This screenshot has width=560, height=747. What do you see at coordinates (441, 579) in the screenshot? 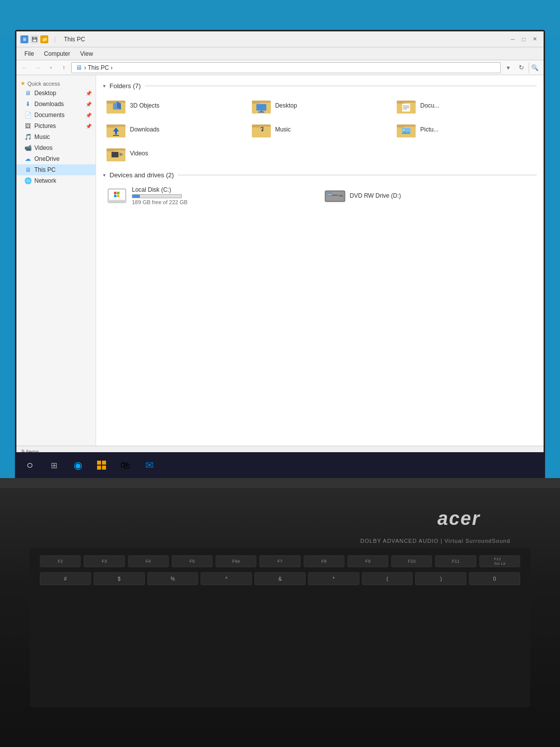
I see `rparen-key: )` at bounding box center [441, 579].